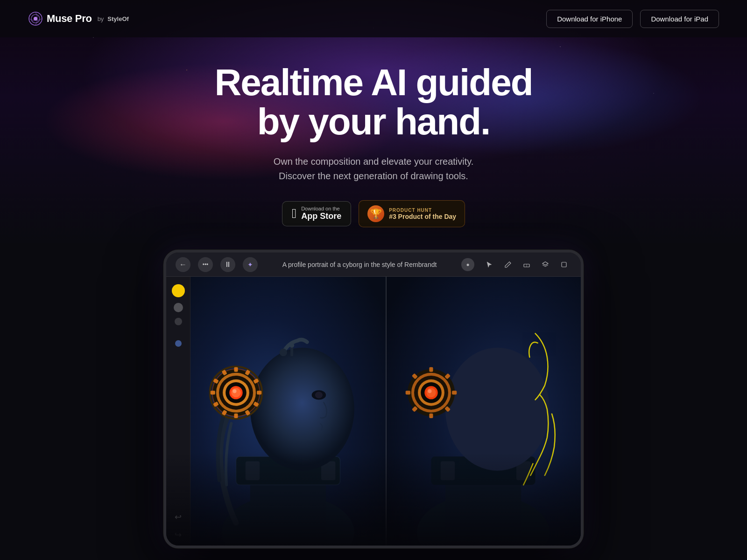 This screenshot has width=747, height=560. I want to click on layers-tool, so click(545, 265).